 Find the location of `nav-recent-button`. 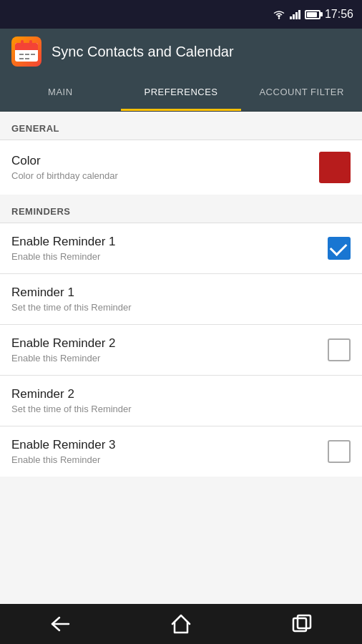

nav-recent-button is located at coordinates (302, 624).